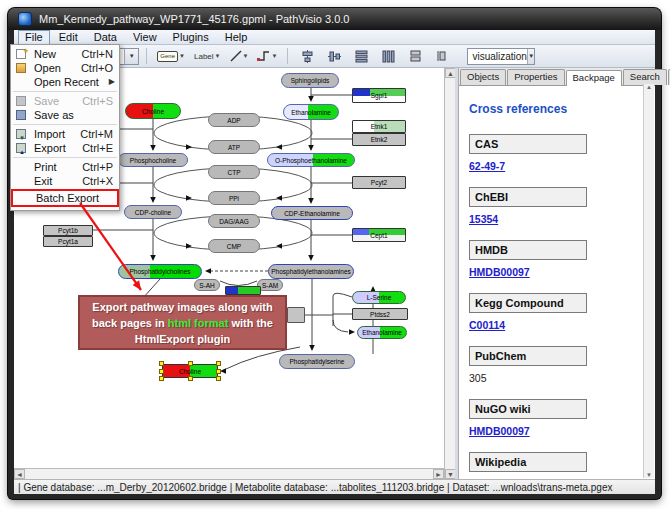 The height and width of the screenshot is (509, 670). What do you see at coordinates (311, 112) in the screenshot?
I see `pathway-node-ethanolamine-top: Ethanolamine` at bounding box center [311, 112].